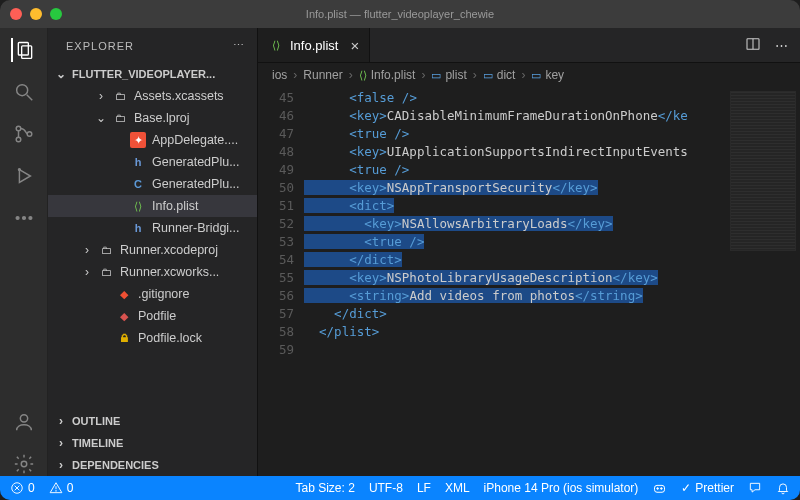  I want to click on sidebar-more-icon: ⋯, so click(239, 46).